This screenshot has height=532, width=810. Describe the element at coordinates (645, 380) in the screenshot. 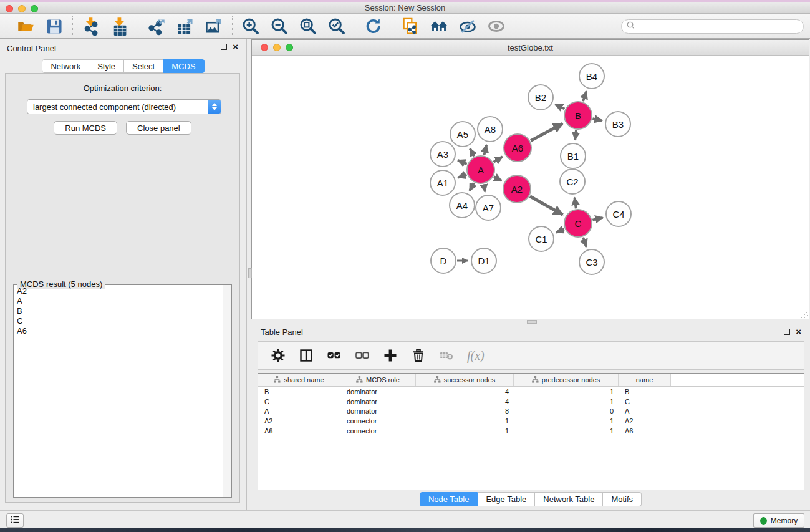

I see `column-header-name: name` at that location.